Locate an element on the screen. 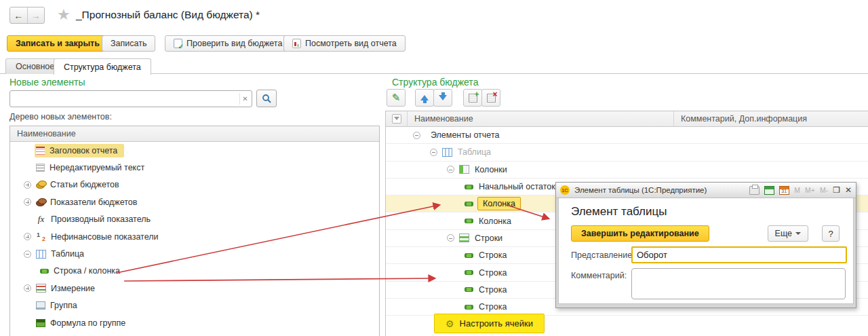  table-element-dialog: 1С Элемент таблицы (1С:Предприятие) M M+… is located at coordinates (706, 245).